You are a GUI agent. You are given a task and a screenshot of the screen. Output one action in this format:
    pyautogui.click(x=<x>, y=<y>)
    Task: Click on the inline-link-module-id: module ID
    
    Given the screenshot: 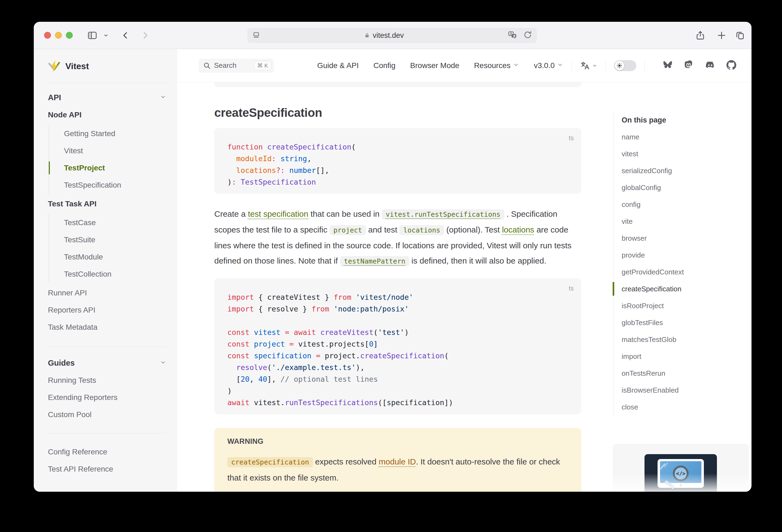 What is the action you would take?
    pyautogui.click(x=397, y=462)
    